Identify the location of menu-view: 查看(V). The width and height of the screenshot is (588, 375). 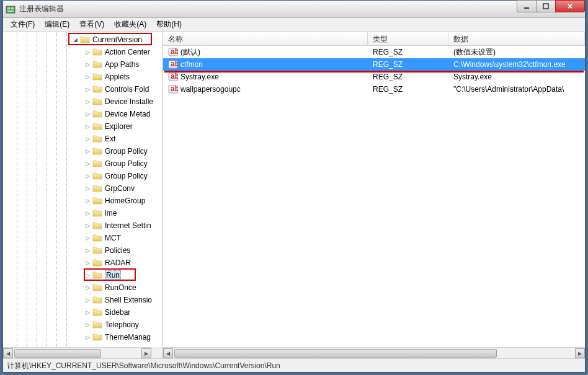
(92, 25).